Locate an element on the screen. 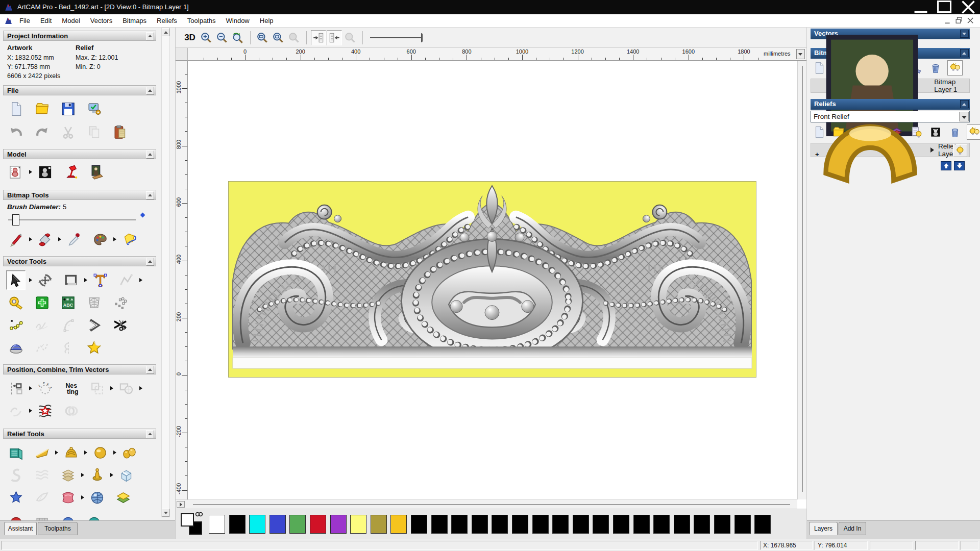 The width and height of the screenshot is (980, 551). mirror-curve-icon is located at coordinates (68, 347).